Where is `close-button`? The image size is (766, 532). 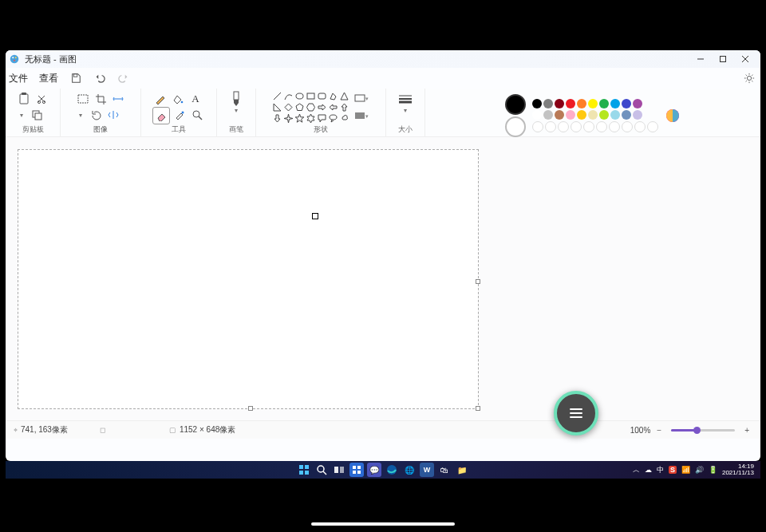 close-button is located at coordinates (745, 59).